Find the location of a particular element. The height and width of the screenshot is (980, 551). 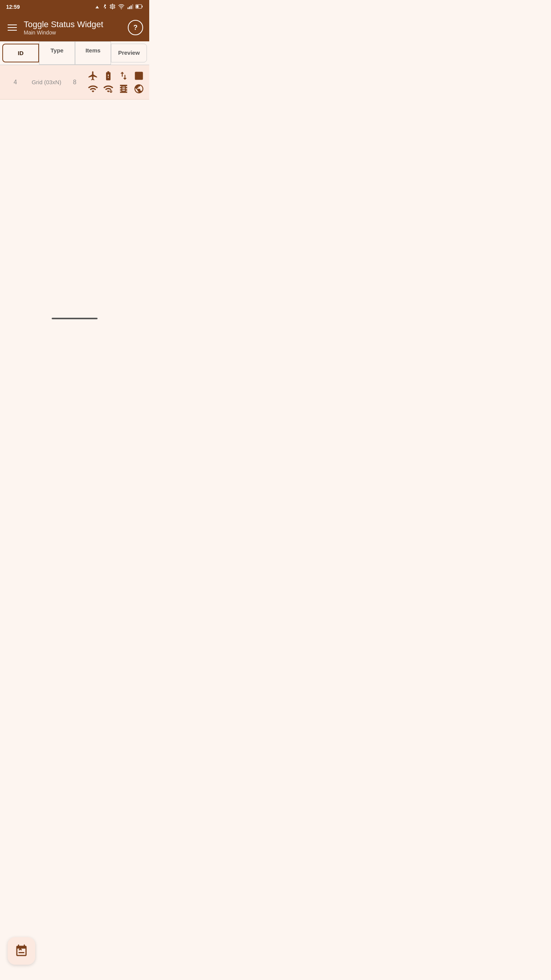

wifi-status-icon is located at coordinates (121, 7).